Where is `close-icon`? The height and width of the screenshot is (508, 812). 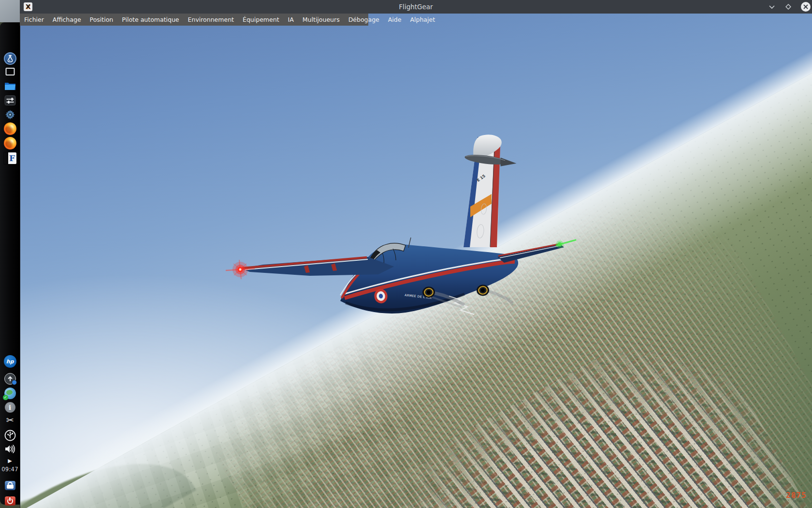 close-icon is located at coordinates (806, 7).